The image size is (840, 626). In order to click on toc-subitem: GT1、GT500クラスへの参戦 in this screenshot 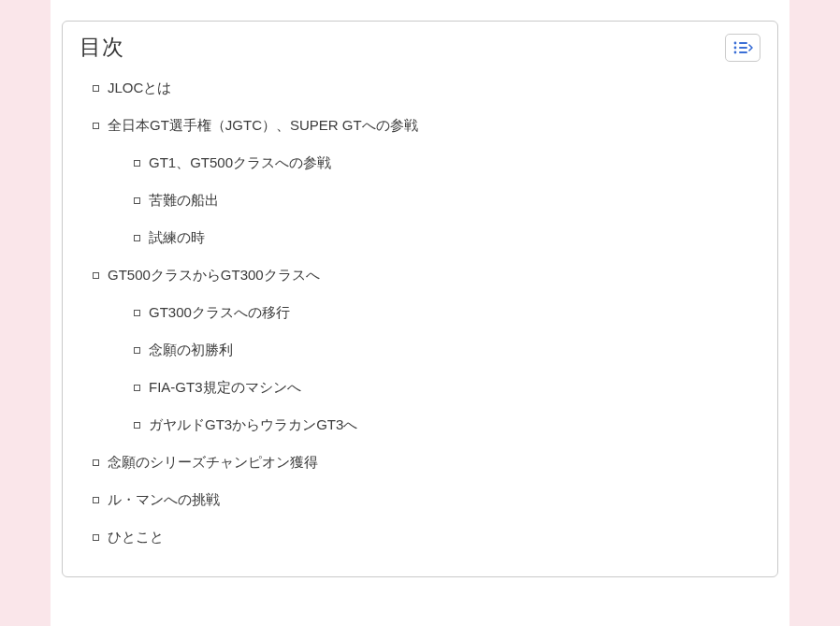, I will do `click(445, 163)`.